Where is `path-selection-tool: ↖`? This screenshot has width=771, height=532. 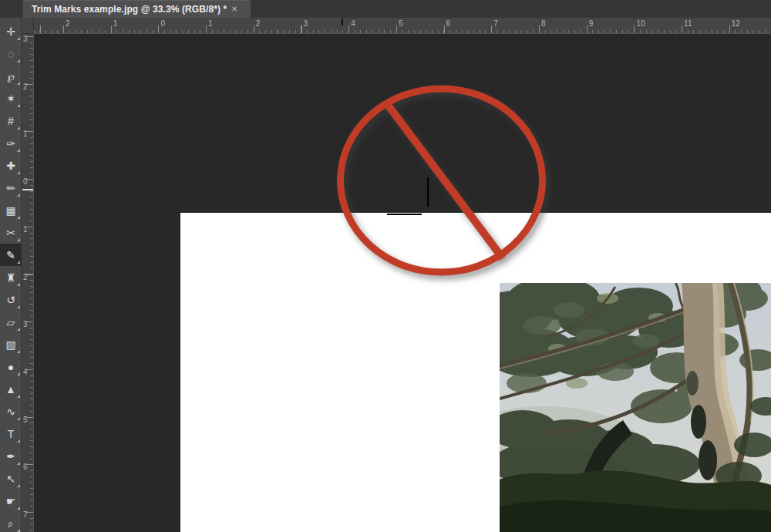
path-selection-tool: ↖ is located at coordinates (11, 478).